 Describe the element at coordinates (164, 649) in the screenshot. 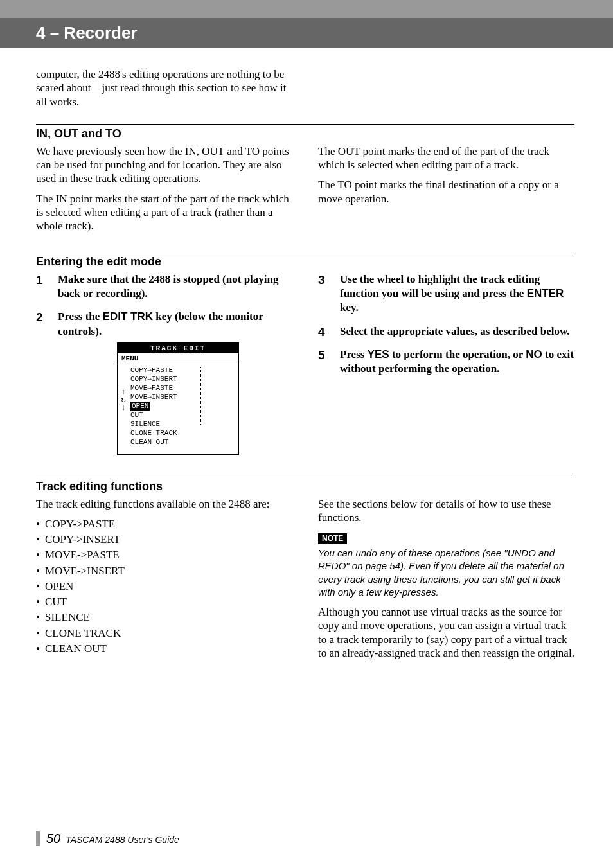

I see `list-item: CLEAN OUT` at that location.